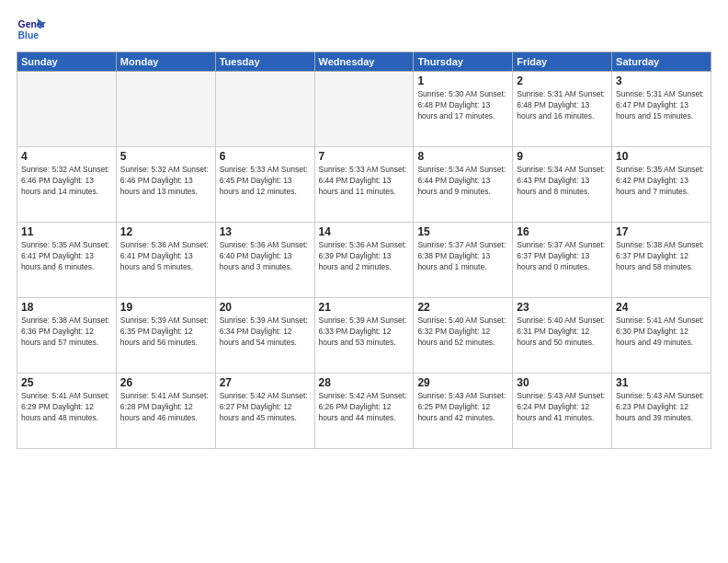  Describe the element at coordinates (563, 81) in the screenshot. I see `day-number: 2` at that location.